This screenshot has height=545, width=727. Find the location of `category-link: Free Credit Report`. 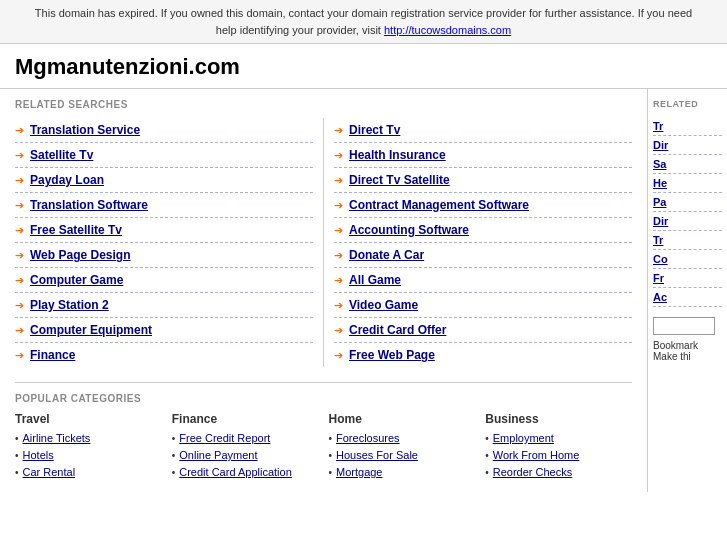

category-link: Free Credit Report is located at coordinates (224, 438).